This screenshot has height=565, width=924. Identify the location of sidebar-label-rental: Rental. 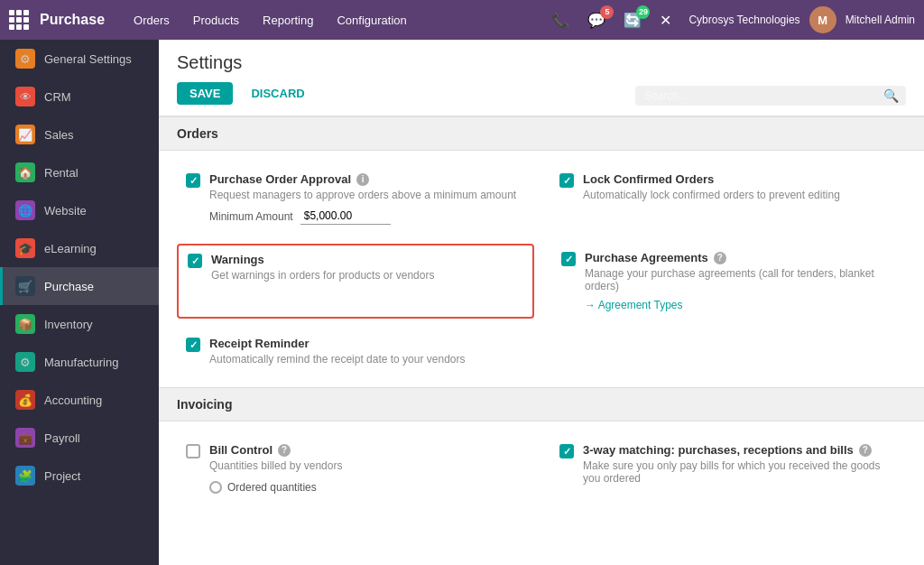
(61, 173).